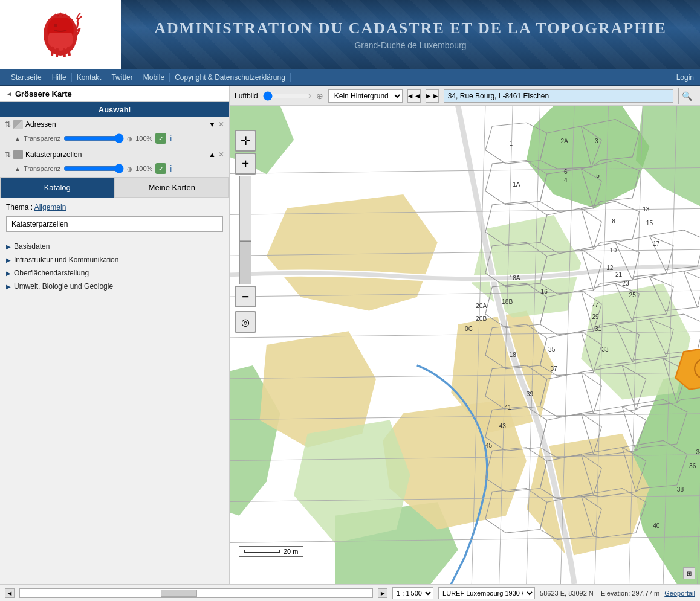 Image resolution: width=700 pixels, height=601 pixels. Describe the element at coordinates (172, 187) in the screenshot. I see `tab-meine-karten: Meine Karten` at that location.